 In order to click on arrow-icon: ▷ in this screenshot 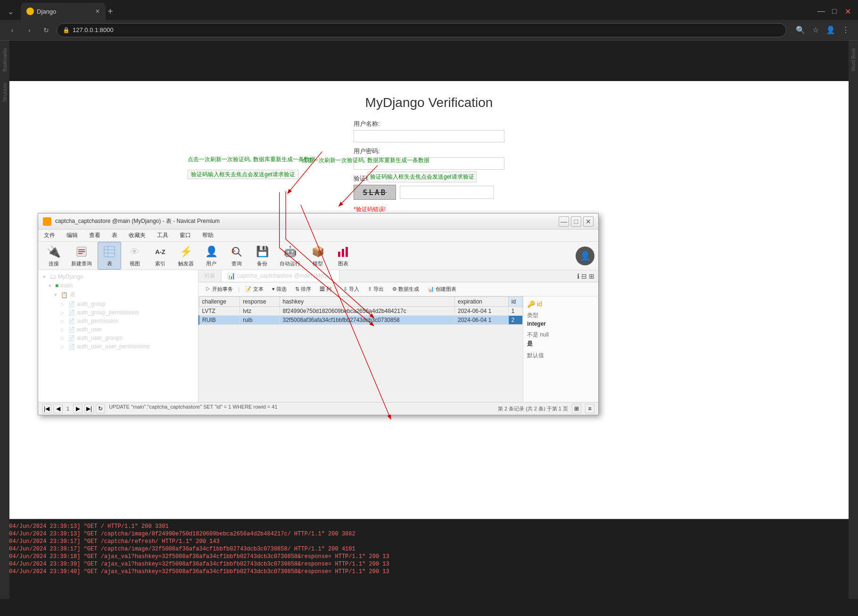, I will do `click(64, 313)`.